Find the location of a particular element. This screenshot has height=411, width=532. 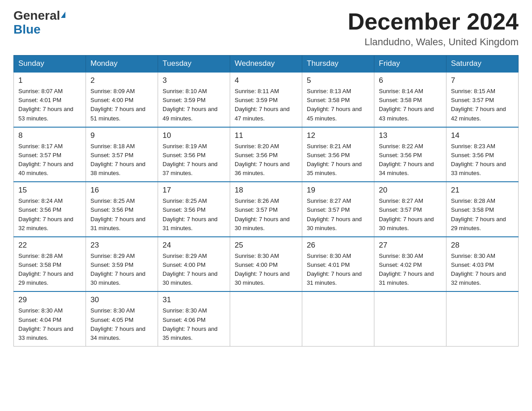

calendar-cell: 30Sunrise: 8:30 AMSunset: 4:05 PMDayligh… is located at coordinates (122, 319).